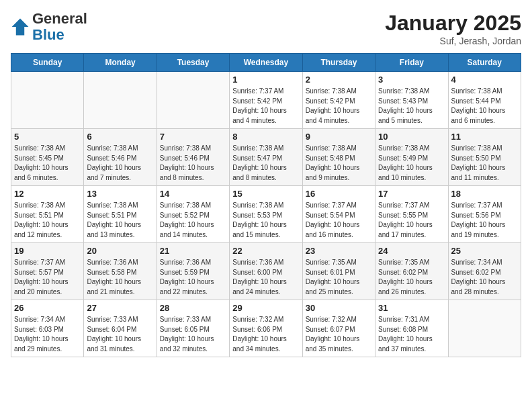  Describe the element at coordinates (120, 157) in the screenshot. I see `calendar-cell: 6Sunrise: 7:38 AM Sunset: 5:46 PM Daylig…` at that location.